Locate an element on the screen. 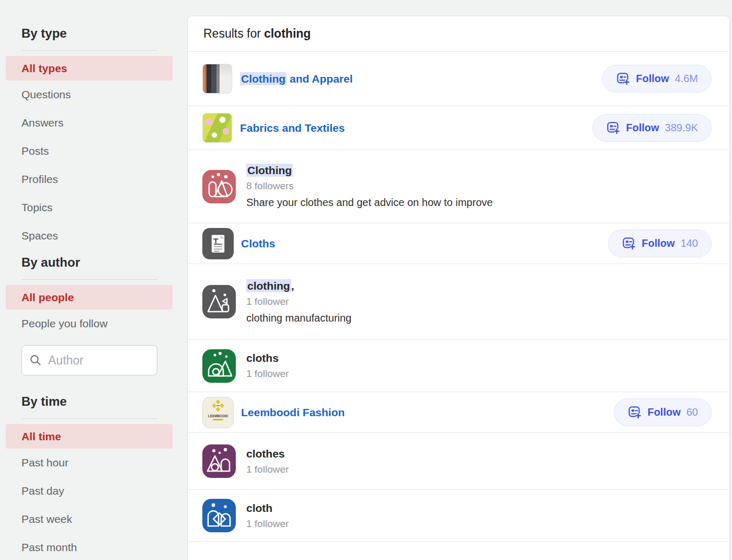  result-row-space: cloth 1 follower is located at coordinates (459, 516).